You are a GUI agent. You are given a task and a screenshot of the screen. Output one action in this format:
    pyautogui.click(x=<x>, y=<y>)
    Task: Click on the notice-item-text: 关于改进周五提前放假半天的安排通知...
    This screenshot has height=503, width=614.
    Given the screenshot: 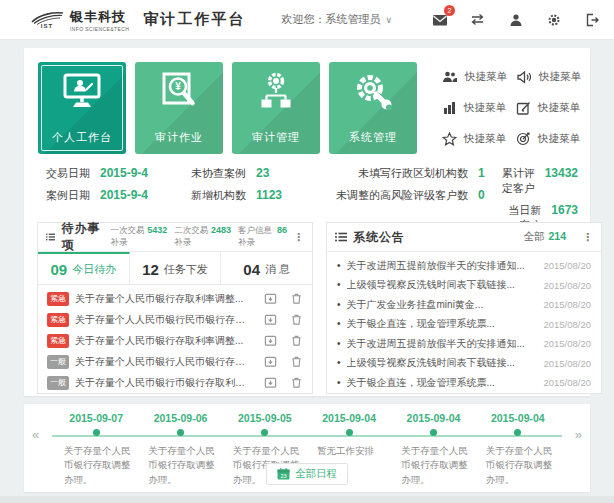 What is the action you would take?
    pyautogui.click(x=442, y=266)
    